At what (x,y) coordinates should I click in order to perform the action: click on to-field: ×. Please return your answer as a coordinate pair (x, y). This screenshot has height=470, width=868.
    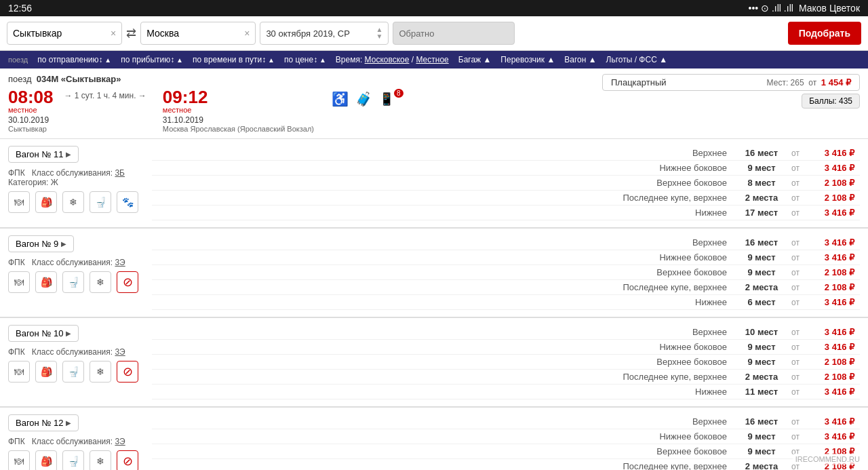
    Looking at the image, I should click on (198, 33).